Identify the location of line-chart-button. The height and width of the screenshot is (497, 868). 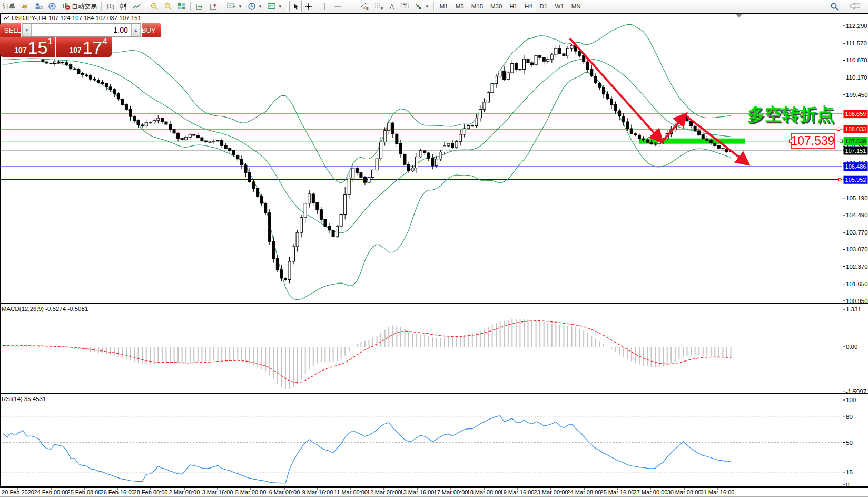
(137, 6).